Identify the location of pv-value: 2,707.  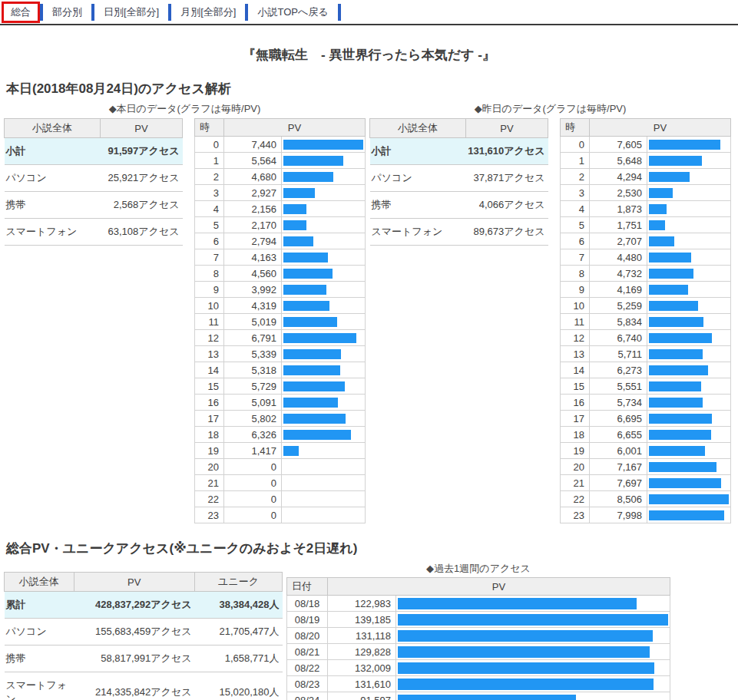
(619, 241).